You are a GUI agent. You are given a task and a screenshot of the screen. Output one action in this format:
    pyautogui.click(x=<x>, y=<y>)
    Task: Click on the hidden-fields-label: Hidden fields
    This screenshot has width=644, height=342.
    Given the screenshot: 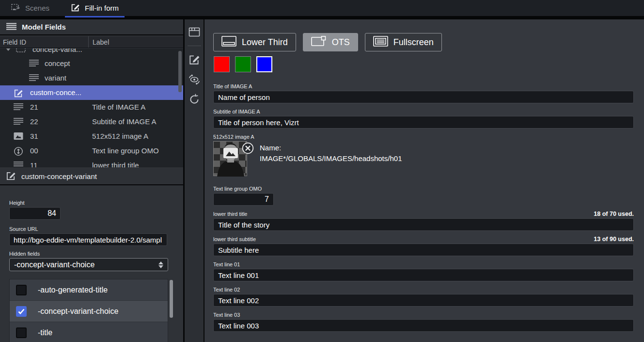 What is the action you would take?
    pyautogui.click(x=92, y=254)
    